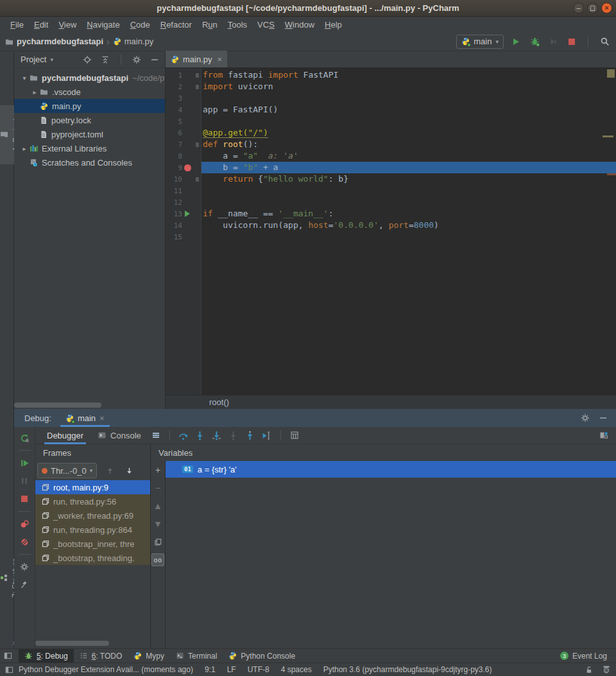  I want to click on toolwindow-button-terminal: Terminal, so click(196, 656).